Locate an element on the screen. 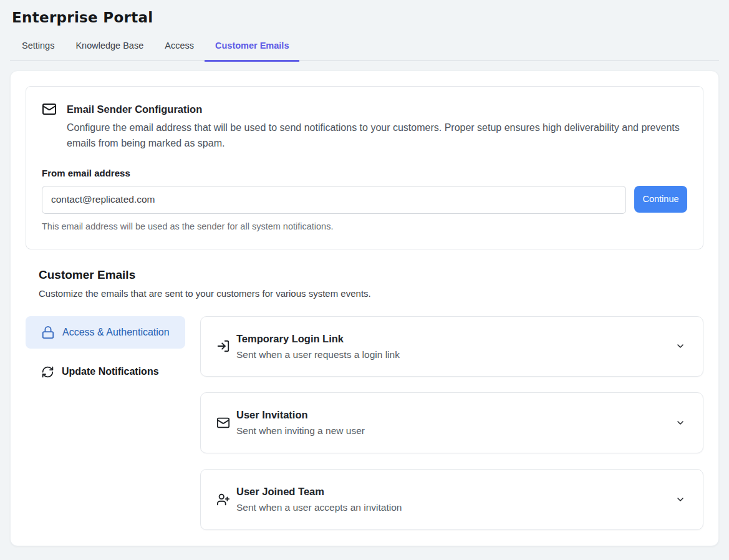 The width and height of the screenshot is (729, 560). category-update-notifications: Update Notifications is located at coordinates (105, 372).